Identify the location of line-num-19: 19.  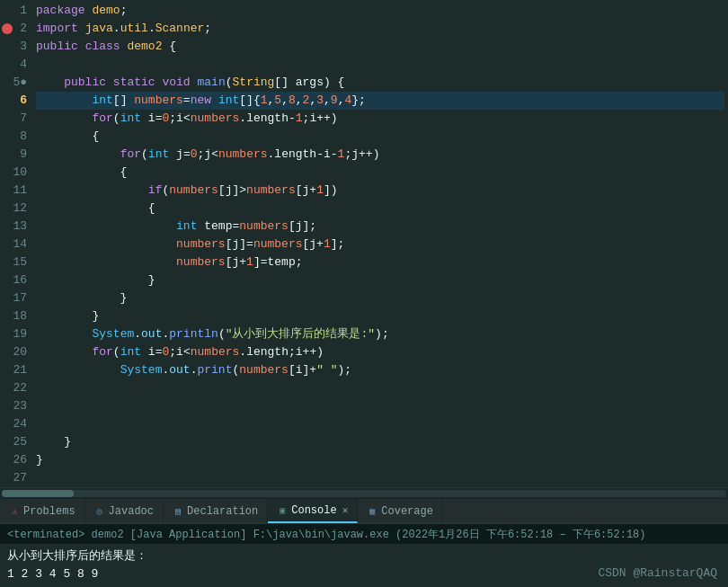
(16, 334).